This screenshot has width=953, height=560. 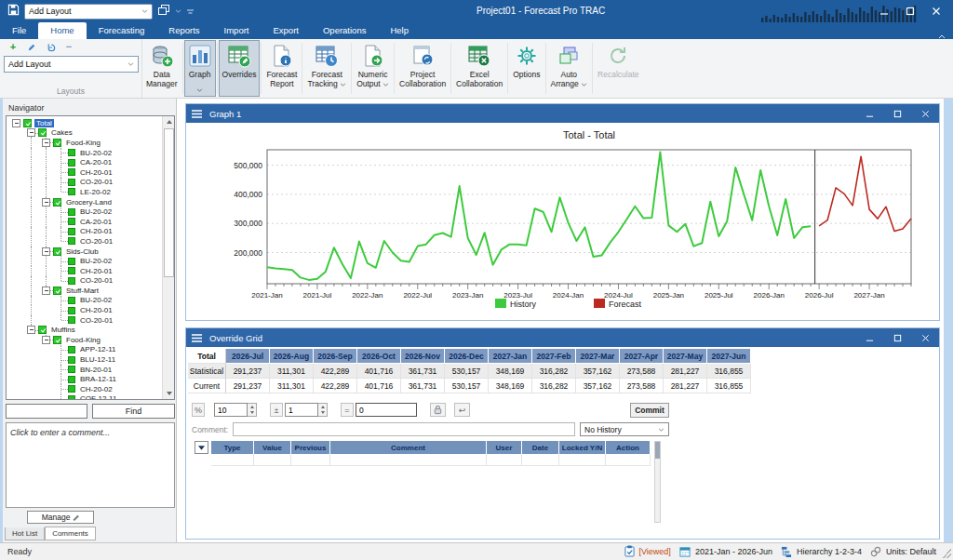 What do you see at coordinates (311, 447) in the screenshot?
I see `history-column-header: Previous` at bounding box center [311, 447].